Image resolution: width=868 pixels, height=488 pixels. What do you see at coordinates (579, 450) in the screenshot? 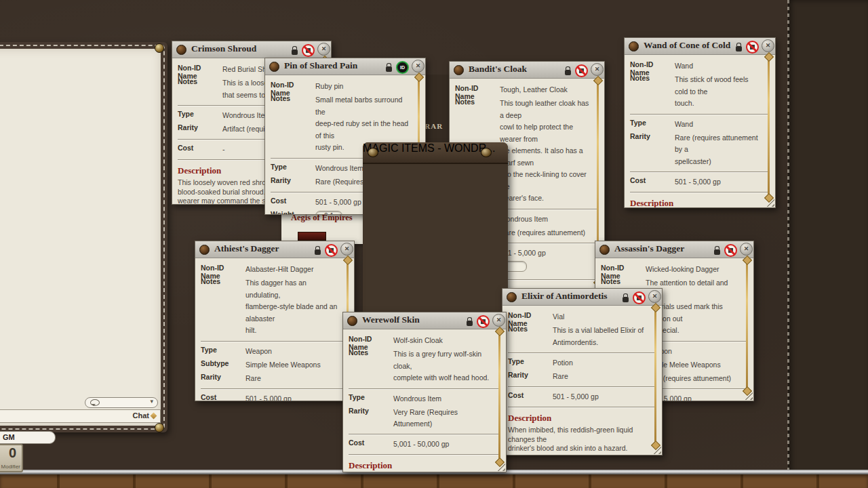
I see `description-line: drinker's blood and skin into a hazard. …` at bounding box center [579, 450].